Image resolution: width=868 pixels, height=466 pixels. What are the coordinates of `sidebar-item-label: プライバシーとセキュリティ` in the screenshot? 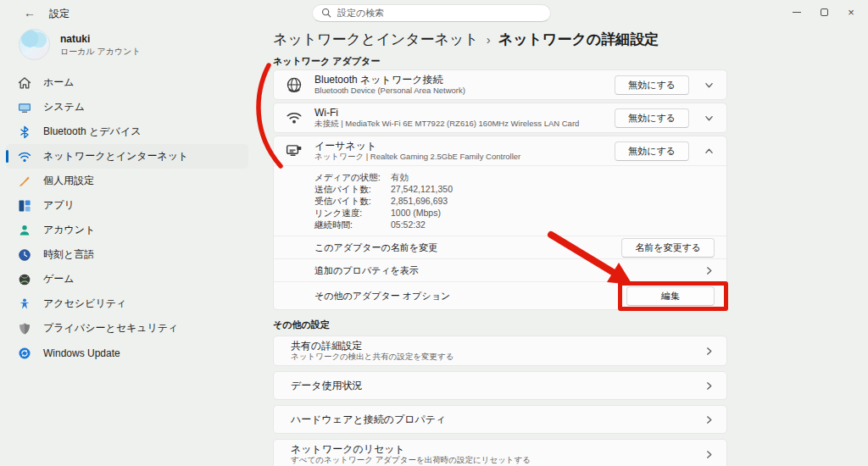 It's located at (110, 329).